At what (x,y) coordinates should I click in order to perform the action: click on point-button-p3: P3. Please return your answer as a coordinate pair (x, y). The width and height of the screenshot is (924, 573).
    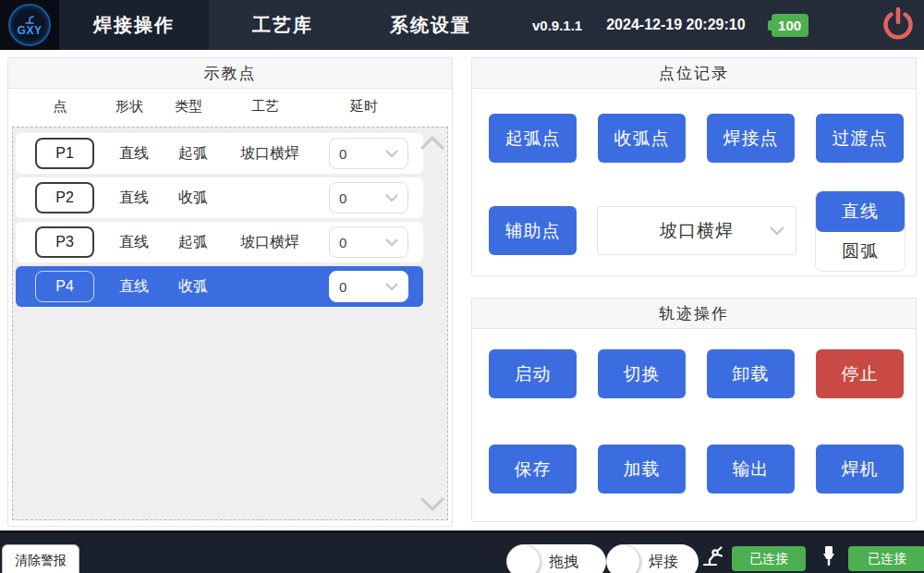
    Looking at the image, I should click on (65, 242).